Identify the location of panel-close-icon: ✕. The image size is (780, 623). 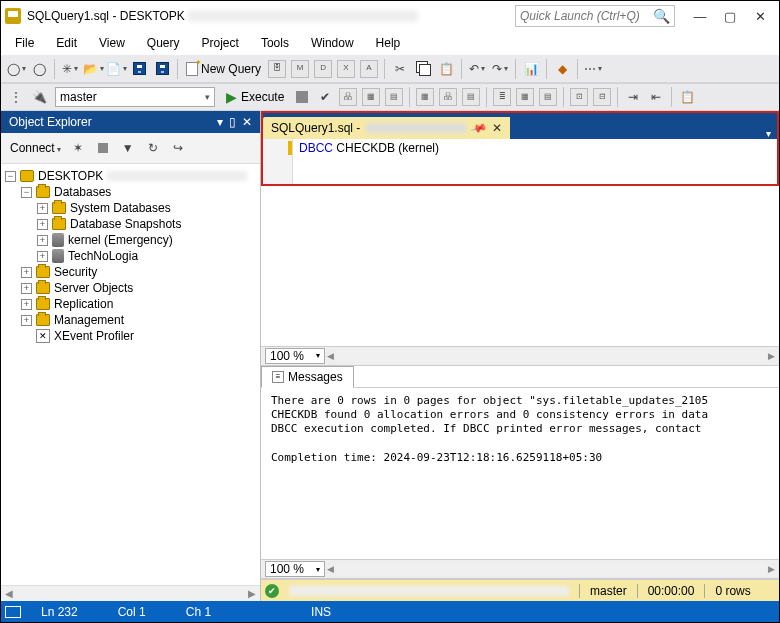
(247, 122).